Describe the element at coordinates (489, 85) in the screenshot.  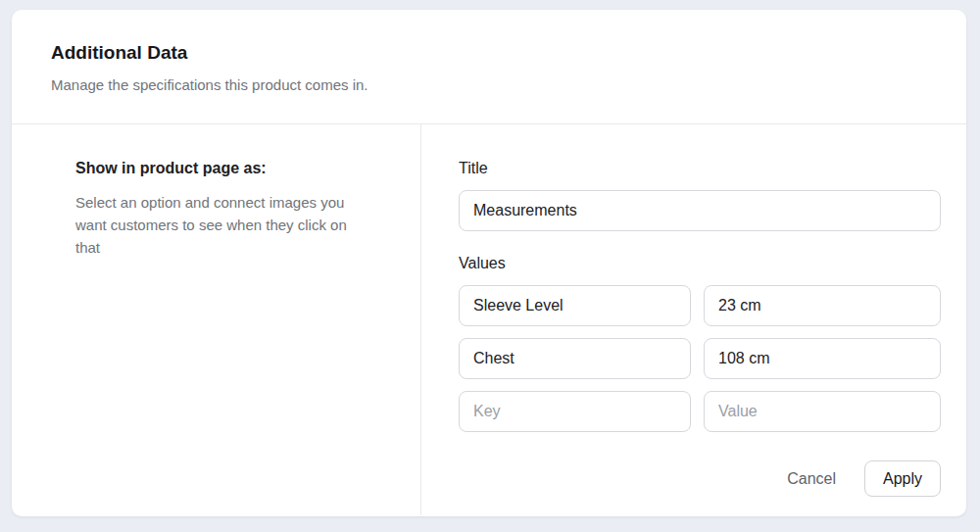
I see `page-subtitle: Manage the specifications this product c…` at that location.